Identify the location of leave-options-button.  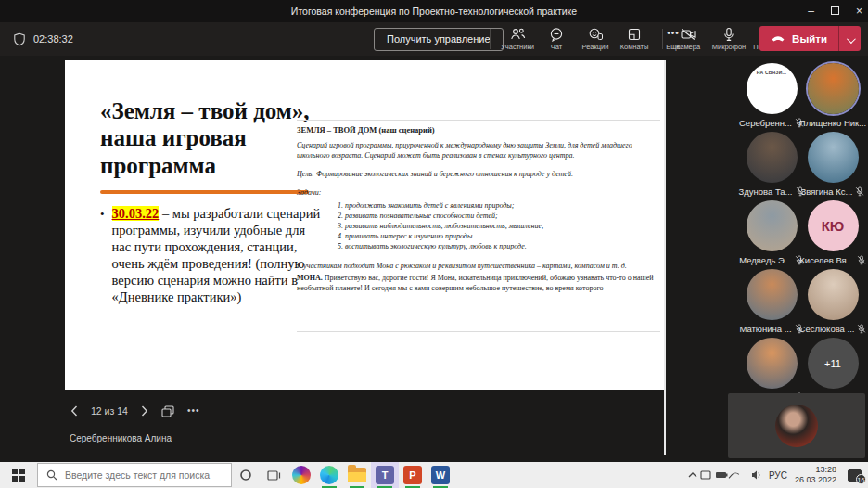
(849, 39).